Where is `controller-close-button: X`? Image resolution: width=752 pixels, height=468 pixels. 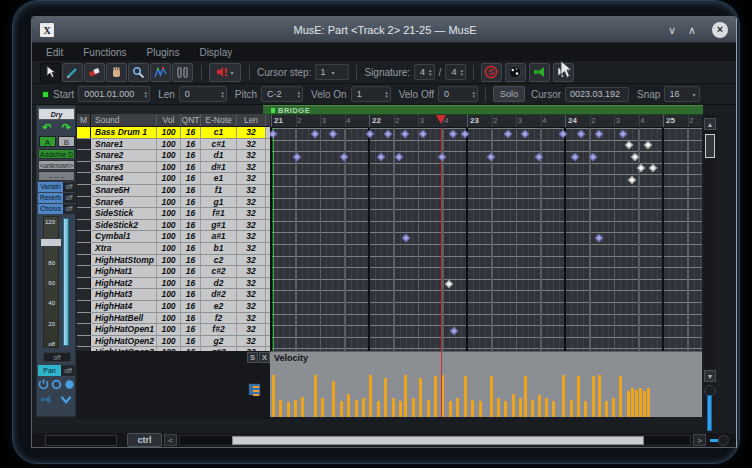
controller-close-button: X is located at coordinates (264, 358).